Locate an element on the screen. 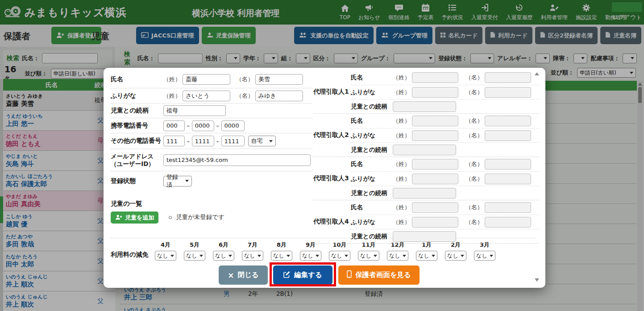 The image size is (644, 311). annotation-highlight-box is located at coordinates (303, 274).